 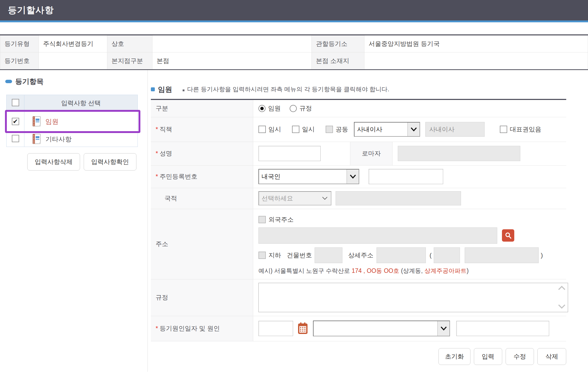 I want to click on gubun-label: 구분, so click(x=162, y=108).